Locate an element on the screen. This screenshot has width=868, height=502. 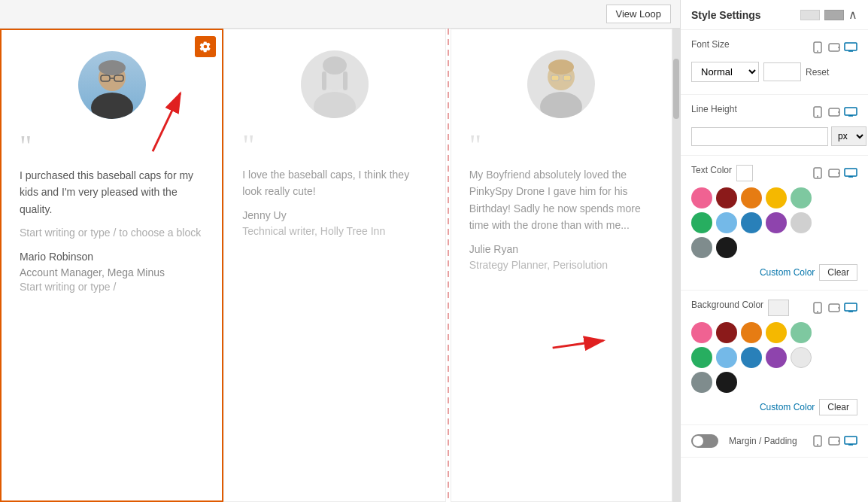
view-loop-bar: View Loop is located at coordinates (340, 14).